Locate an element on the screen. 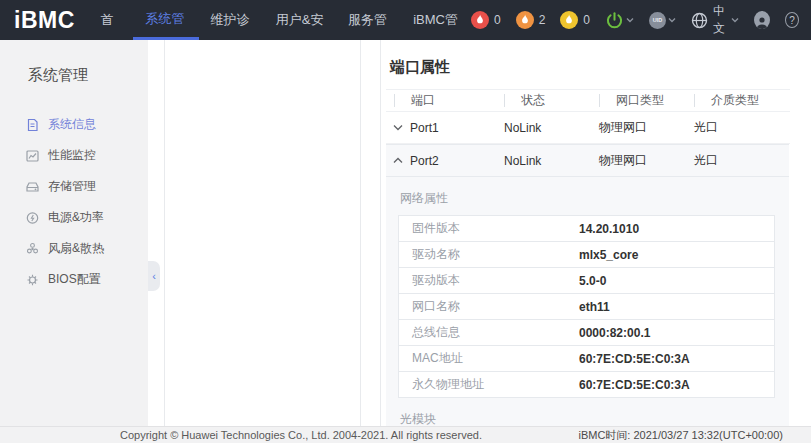 This screenshot has width=811, height=443. sidebar-item-label: 存储管理 is located at coordinates (72, 186).